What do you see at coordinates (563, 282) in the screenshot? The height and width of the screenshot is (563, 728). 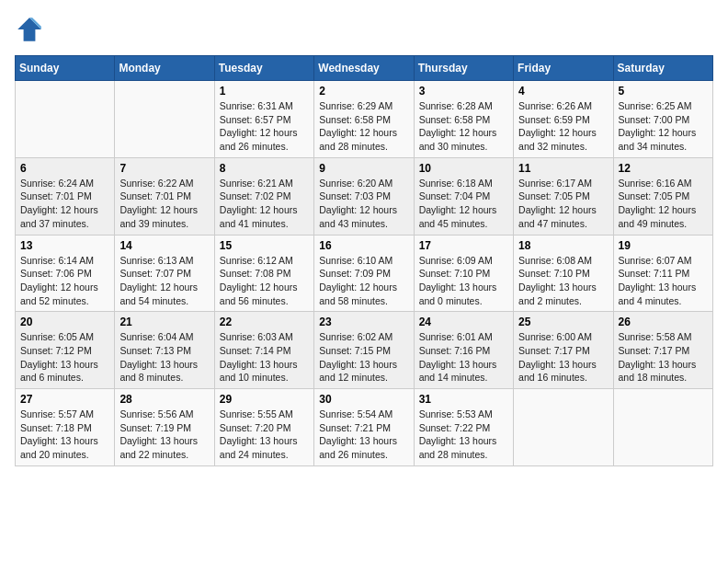 I see `day-info: Sunrise: 6:08 AM Sunset: 7:10 PM Dayligh…` at bounding box center [563, 282].